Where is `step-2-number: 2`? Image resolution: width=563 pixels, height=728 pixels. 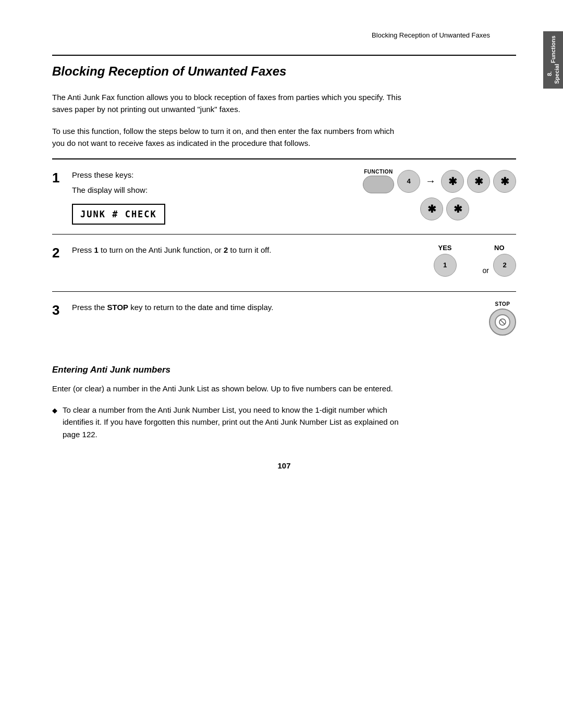
step-2-number: 2 is located at coordinates (62, 252).